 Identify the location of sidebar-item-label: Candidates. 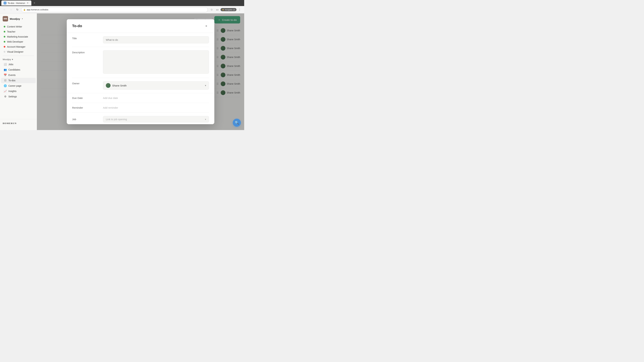
(14, 70).